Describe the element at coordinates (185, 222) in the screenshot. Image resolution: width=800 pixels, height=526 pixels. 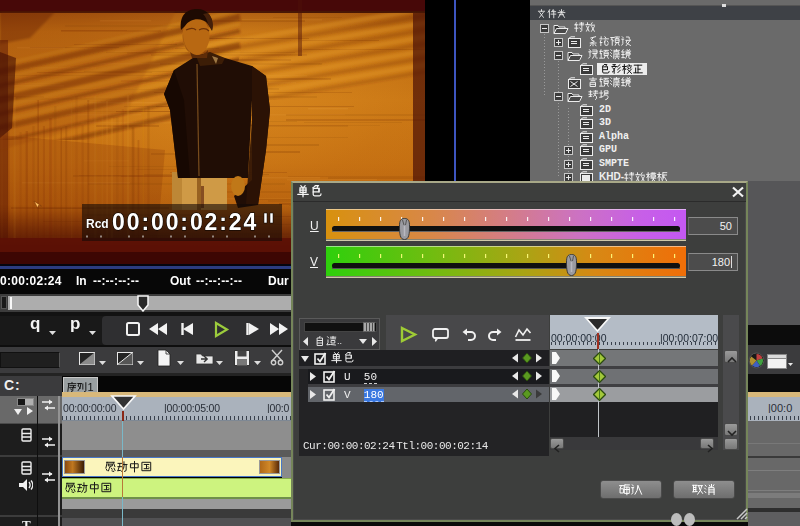
I see `svg-text: 00:00:02:24` at that location.